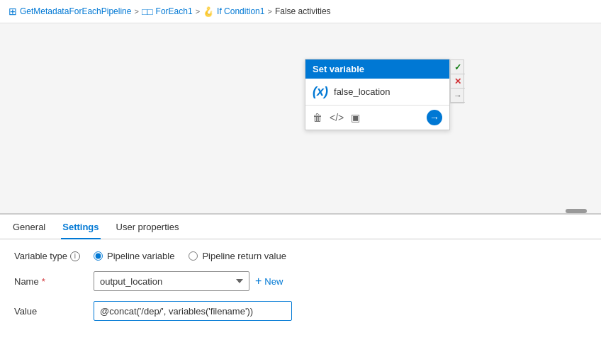 Image resolution: width=601 pixels, height=364 pixels. I want to click on card-header: Set variable ✓ ✕ →, so click(377, 69).